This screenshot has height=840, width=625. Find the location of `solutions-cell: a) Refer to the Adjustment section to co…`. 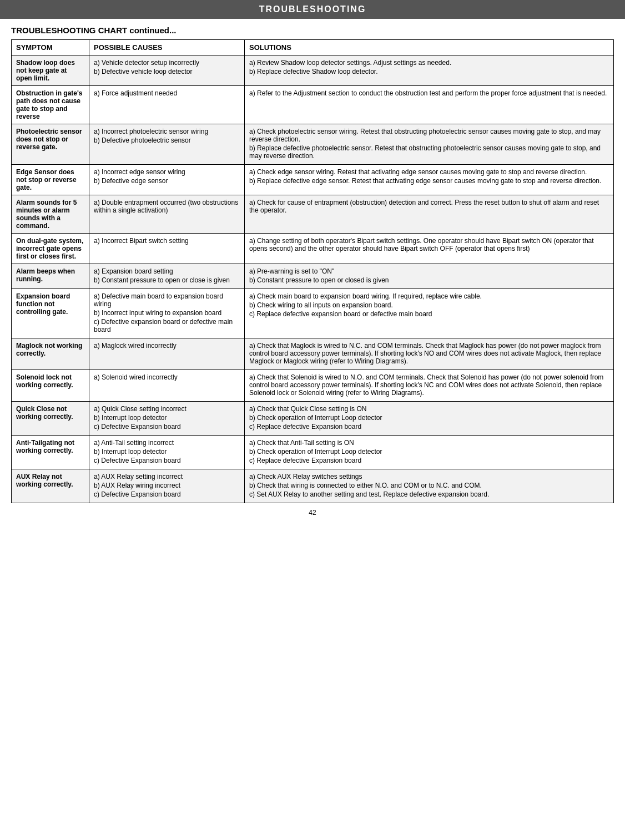

solutions-cell: a) Refer to the Adjustment section to co… is located at coordinates (430, 105).